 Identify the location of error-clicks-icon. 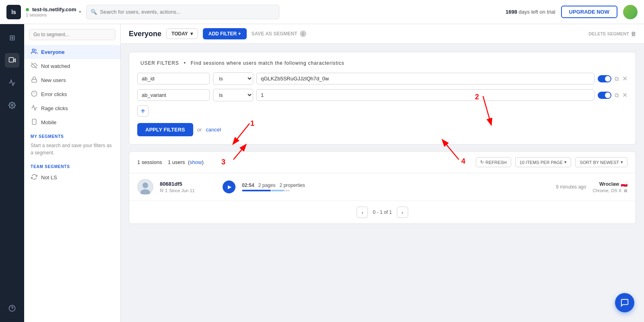
(34, 94).